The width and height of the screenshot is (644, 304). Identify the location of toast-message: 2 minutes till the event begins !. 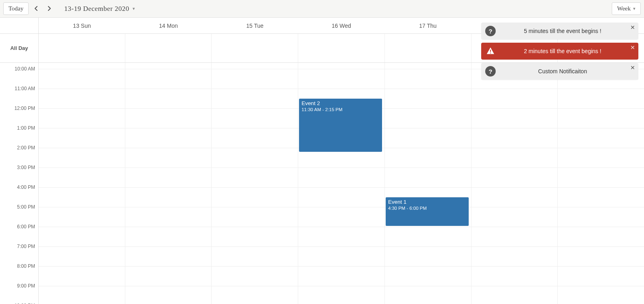
(563, 51).